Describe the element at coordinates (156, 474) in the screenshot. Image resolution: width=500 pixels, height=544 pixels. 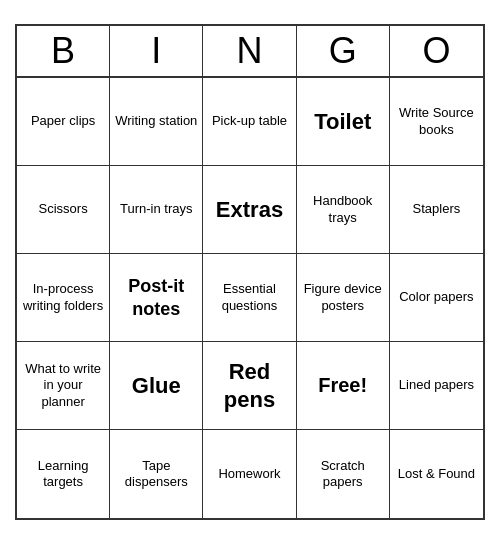
I see `bingo-cell: Tape dispensers` at that location.